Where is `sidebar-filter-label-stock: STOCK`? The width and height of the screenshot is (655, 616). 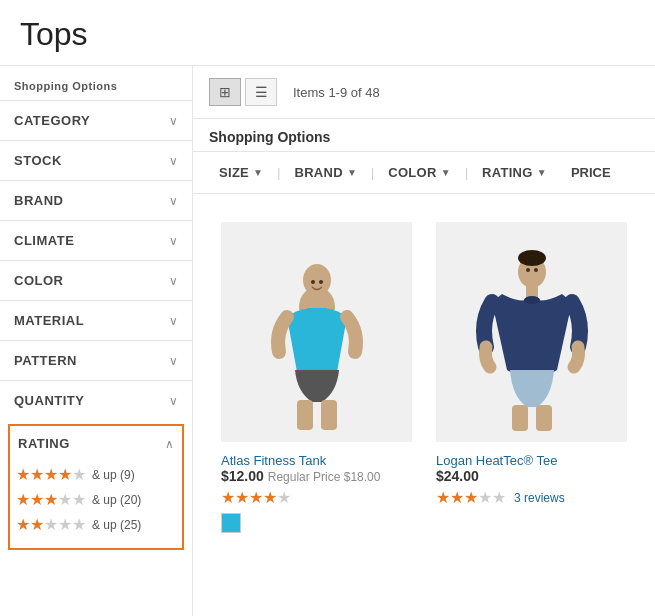
sidebar-filter-label-stock: STOCK is located at coordinates (38, 160).